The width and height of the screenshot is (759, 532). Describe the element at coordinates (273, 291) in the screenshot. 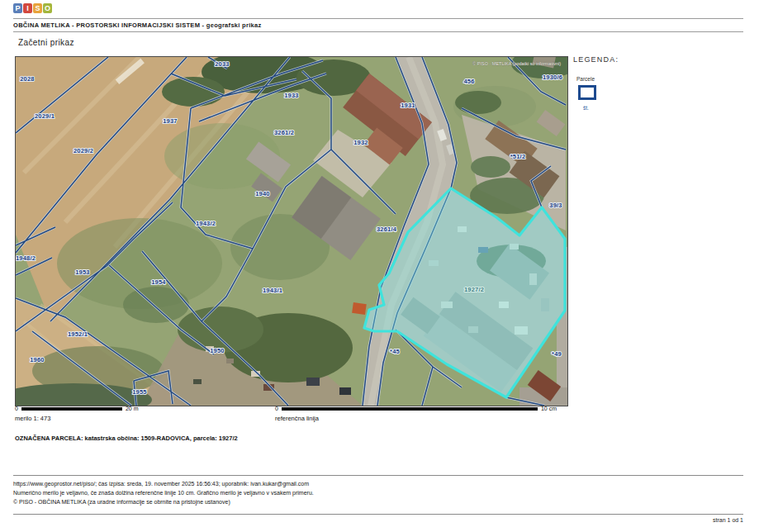

I see `parcel-label: 1943/1` at that location.